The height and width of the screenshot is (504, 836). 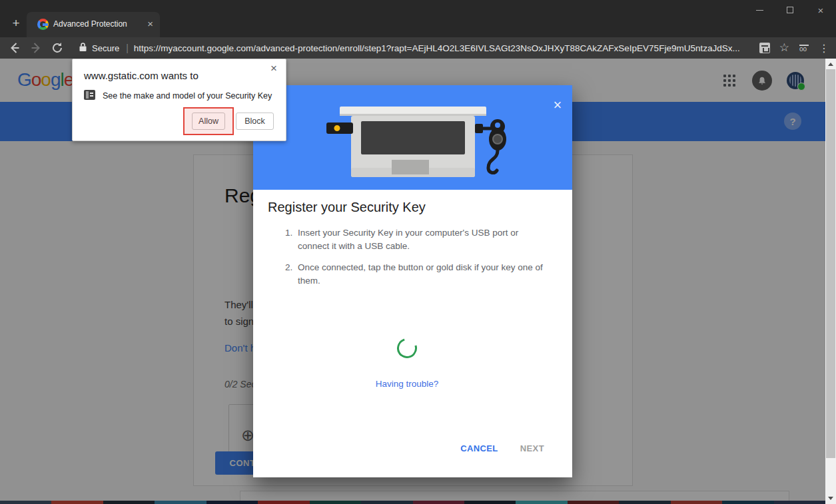 What do you see at coordinates (187, 96) in the screenshot?
I see `popup-request-text: See the make and model of your Security …` at bounding box center [187, 96].